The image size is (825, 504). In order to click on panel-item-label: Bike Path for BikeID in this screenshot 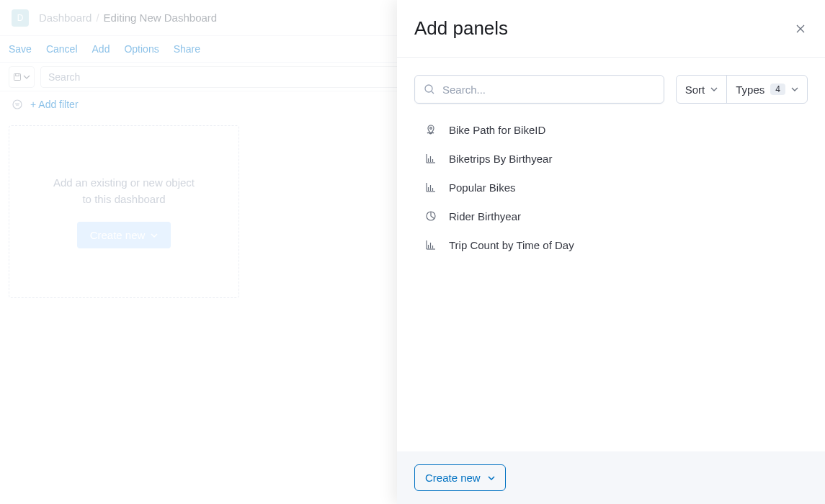, I will do `click(497, 130)`.